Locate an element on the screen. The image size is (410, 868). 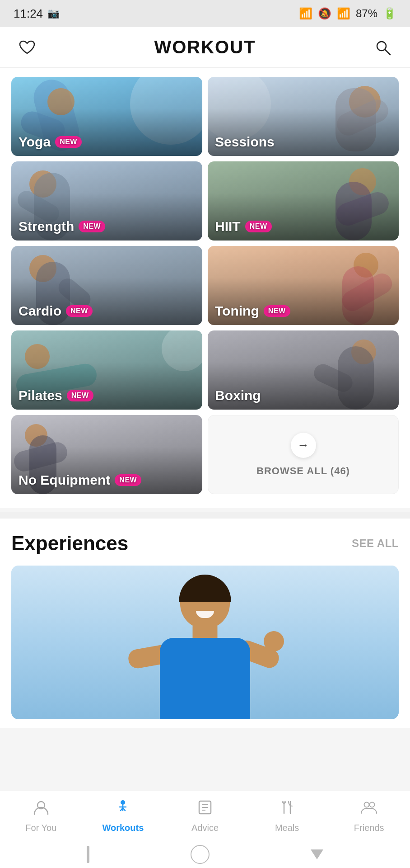
page-title: WORKOUT is located at coordinates (205, 47).